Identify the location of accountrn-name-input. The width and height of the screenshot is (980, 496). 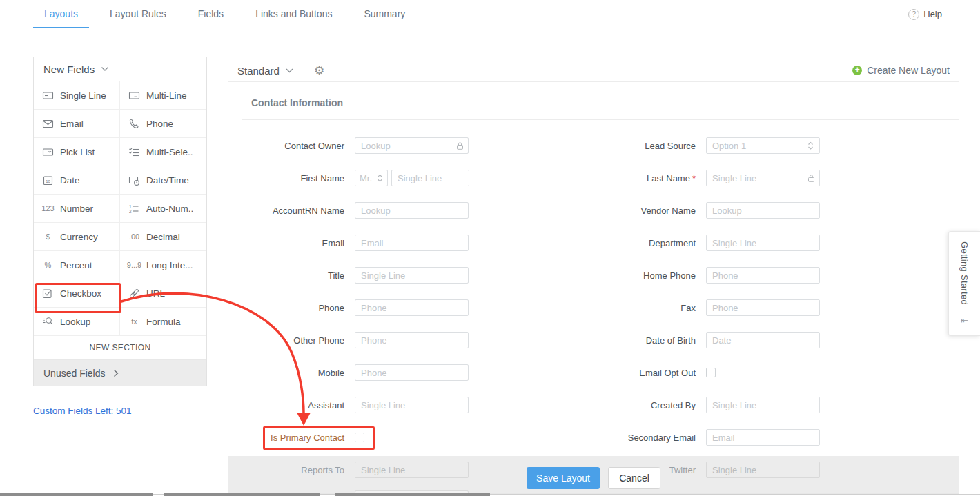
(411, 210).